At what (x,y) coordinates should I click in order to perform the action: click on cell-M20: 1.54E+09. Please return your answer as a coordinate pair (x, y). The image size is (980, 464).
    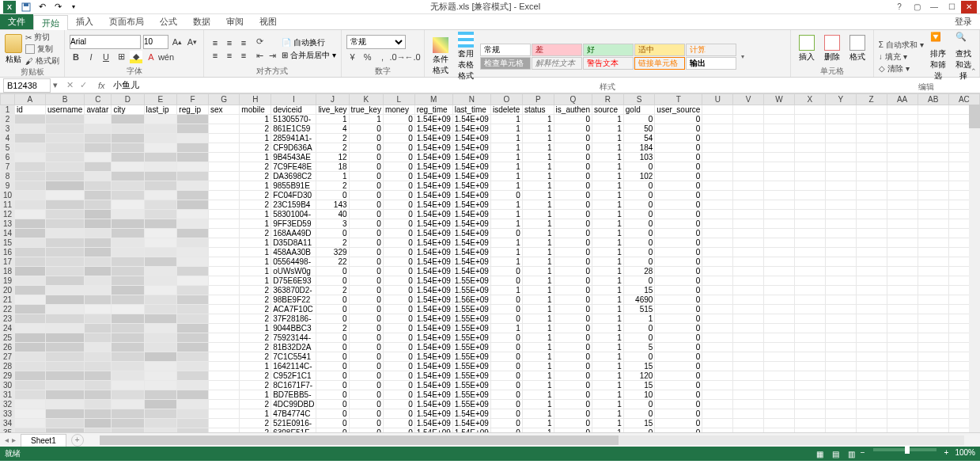
    Looking at the image, I should click on (433, 291).